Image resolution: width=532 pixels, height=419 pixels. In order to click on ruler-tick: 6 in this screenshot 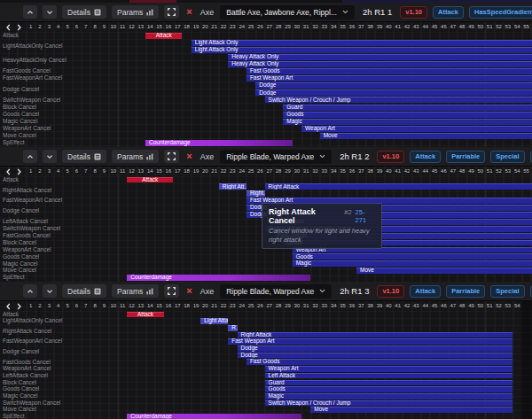, I will do `click(76, 171)`.